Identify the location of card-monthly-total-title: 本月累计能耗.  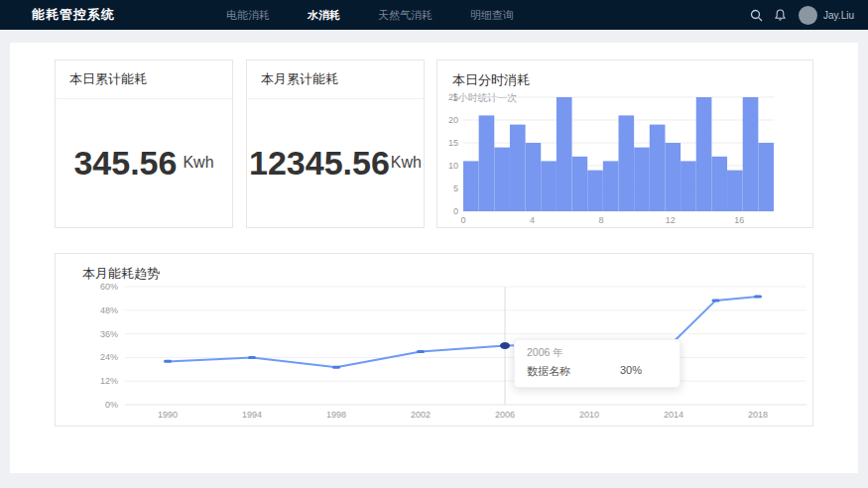
(335, 79).